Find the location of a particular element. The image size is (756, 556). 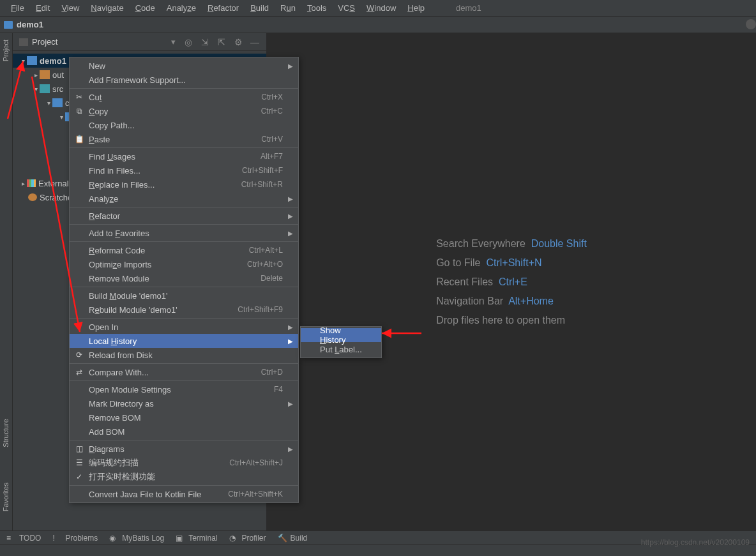

menu-item-copy: ⧉CopyCtrl+C is located at coordinates (184, 111).